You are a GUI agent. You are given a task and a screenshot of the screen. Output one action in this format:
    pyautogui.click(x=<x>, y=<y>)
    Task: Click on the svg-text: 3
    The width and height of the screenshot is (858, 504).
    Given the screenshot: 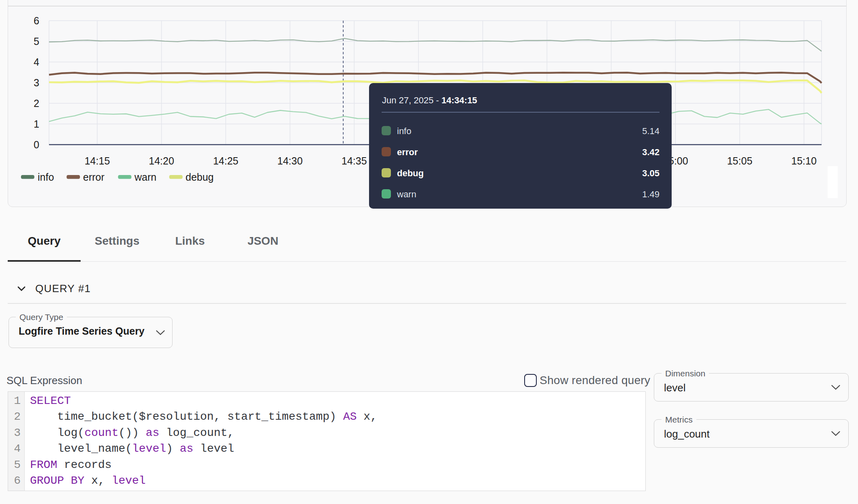 What is the action you would take?
    pyautogui.click(x=36, y=83)
    